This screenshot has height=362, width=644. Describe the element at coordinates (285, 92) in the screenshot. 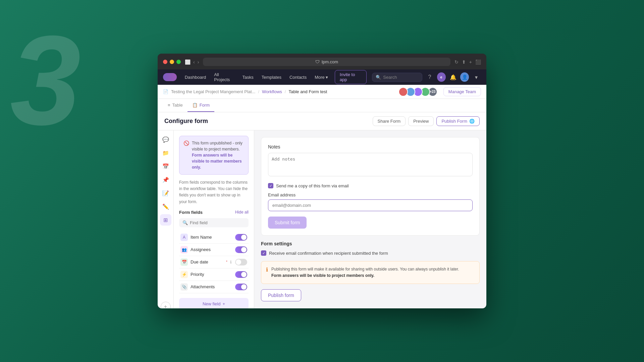

I see `breadcrumb-sep-2: /` at that location.